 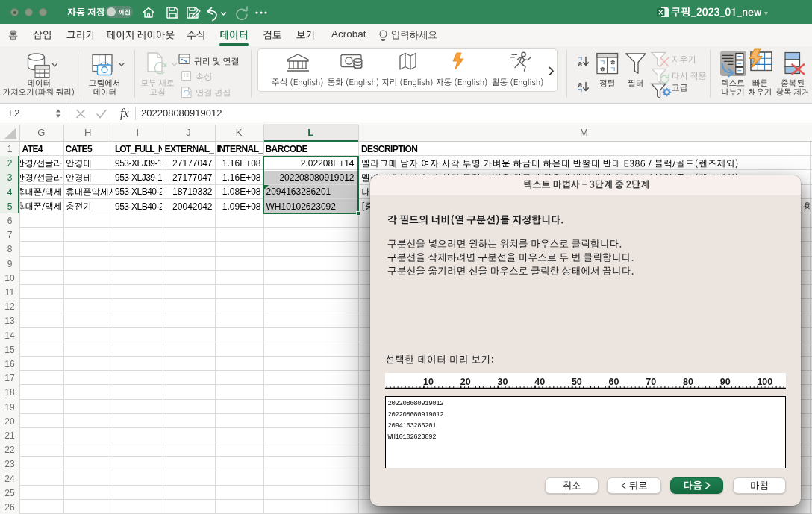 I want to click on svg-text: 60, so click(x=614, y=382).